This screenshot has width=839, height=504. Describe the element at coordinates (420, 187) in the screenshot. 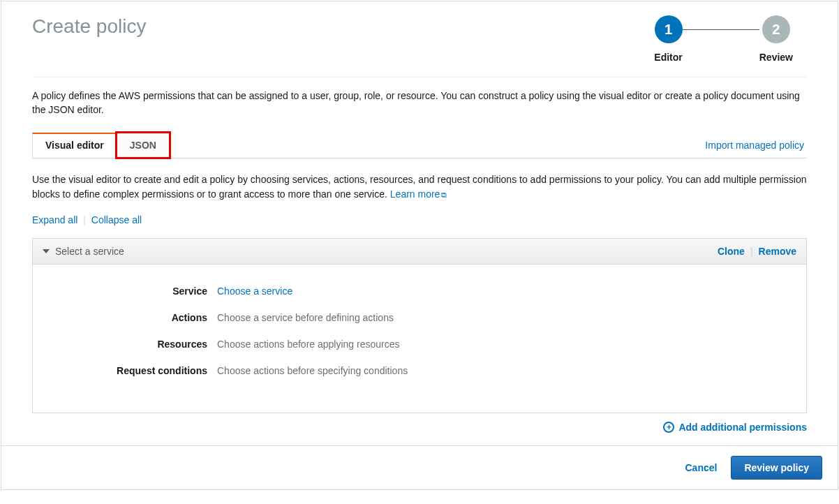

I see `visual-editor-description: Use the visual editor to create and edit…` at that location.